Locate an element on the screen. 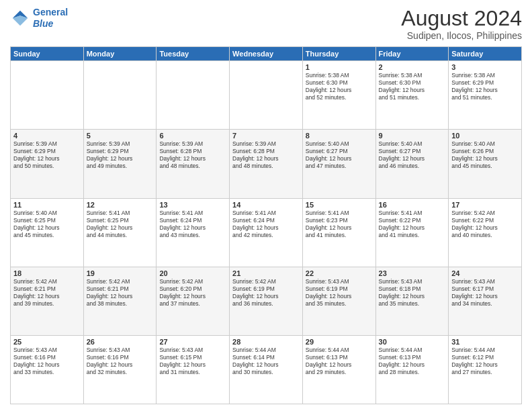 Image resolution: width=532 pixels, height=411 pixels. calendar-header-row: Sunday Monday Tuesday Wednesday Thursday… is located at coordinates (266, 54).